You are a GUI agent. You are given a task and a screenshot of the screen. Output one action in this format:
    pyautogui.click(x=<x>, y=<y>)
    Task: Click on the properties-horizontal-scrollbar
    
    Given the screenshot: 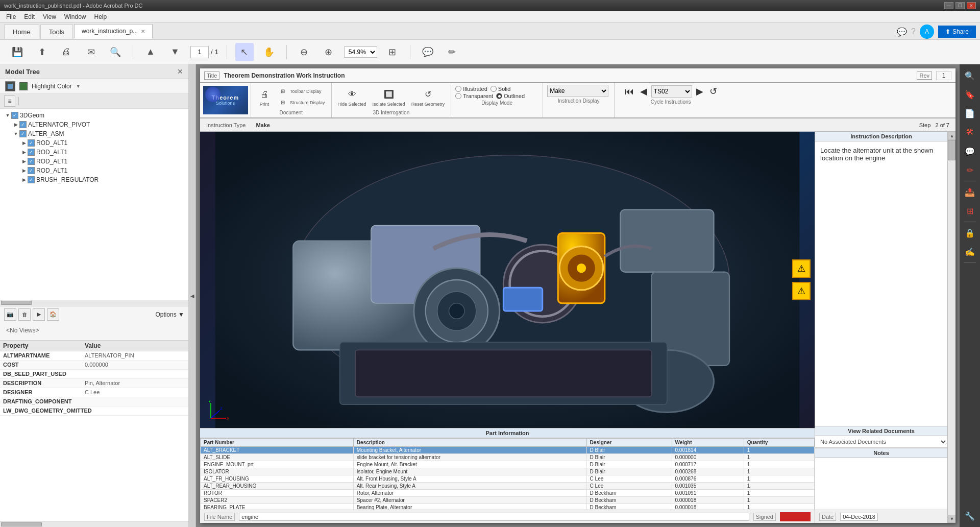 What is the action you would take?
    pyautogui.click(x=94, y=524)
    